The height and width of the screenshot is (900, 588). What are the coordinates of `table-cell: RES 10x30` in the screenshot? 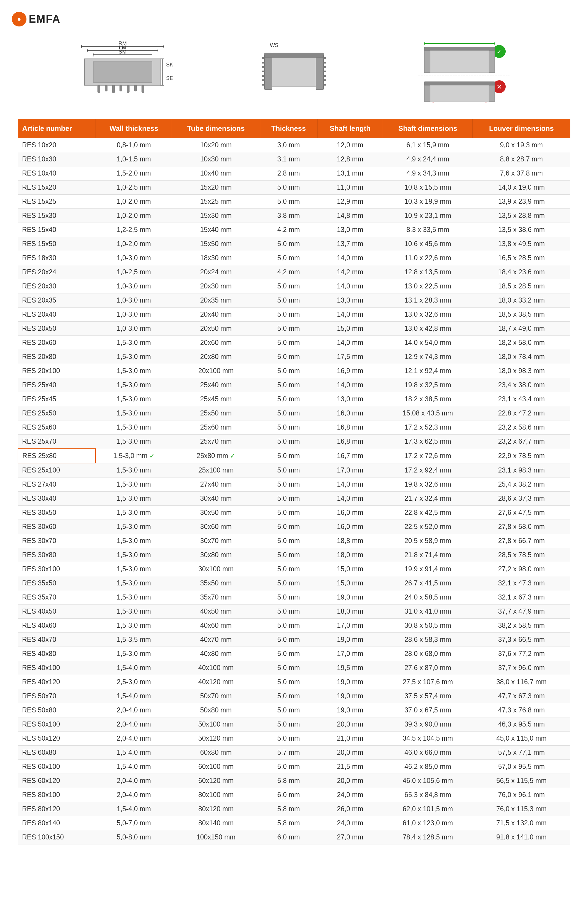 It's located at (57, 160).